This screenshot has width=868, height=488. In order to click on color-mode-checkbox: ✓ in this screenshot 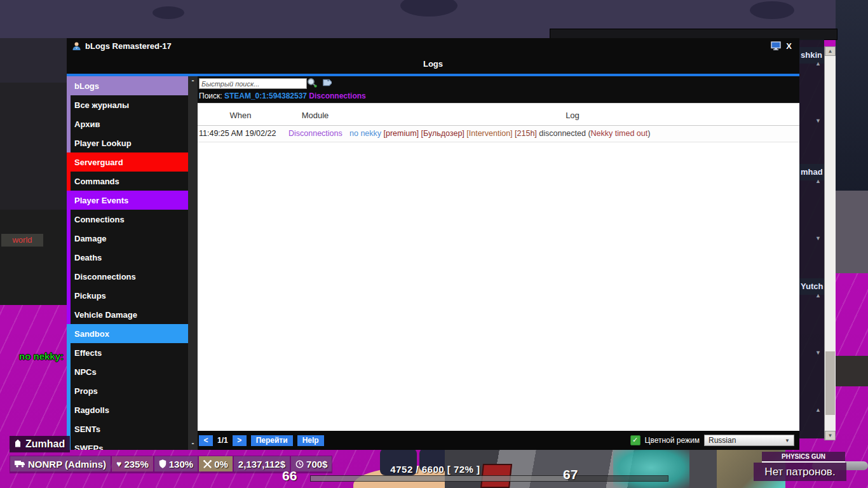, I will do `click(635, 440)`.